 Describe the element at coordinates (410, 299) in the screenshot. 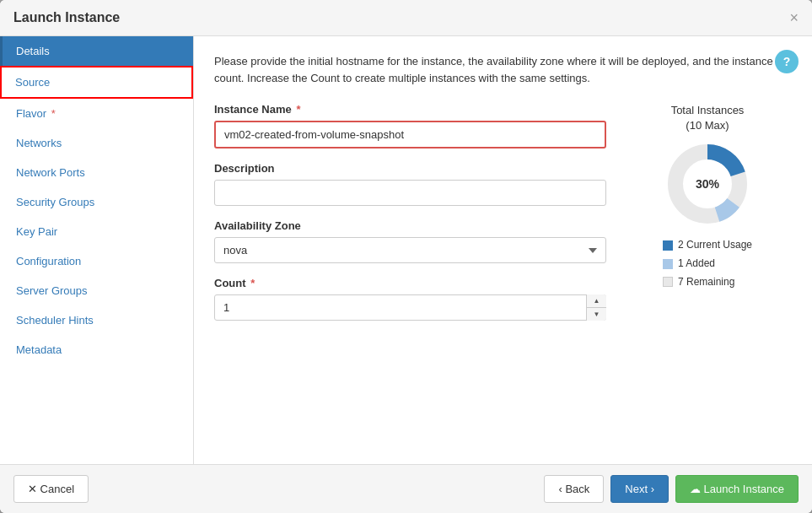

I see `count-group: Count * ▲ ▼` at that location.